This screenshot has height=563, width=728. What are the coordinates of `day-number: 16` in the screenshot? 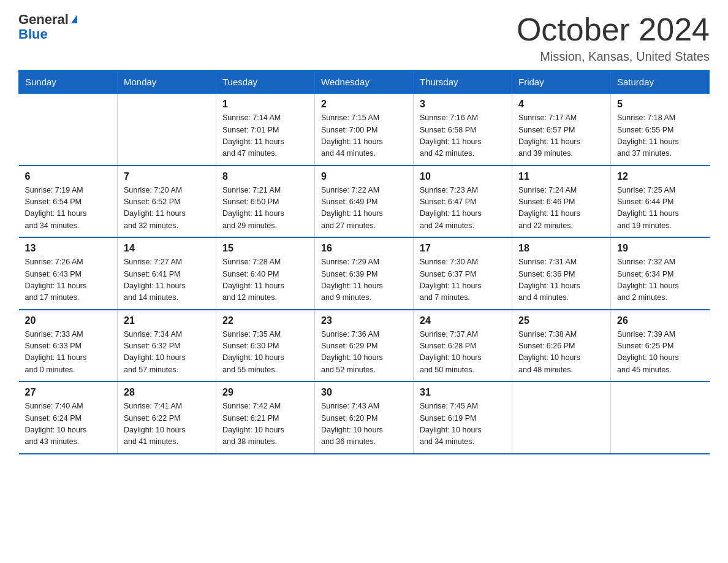 It's located at (364, 248).